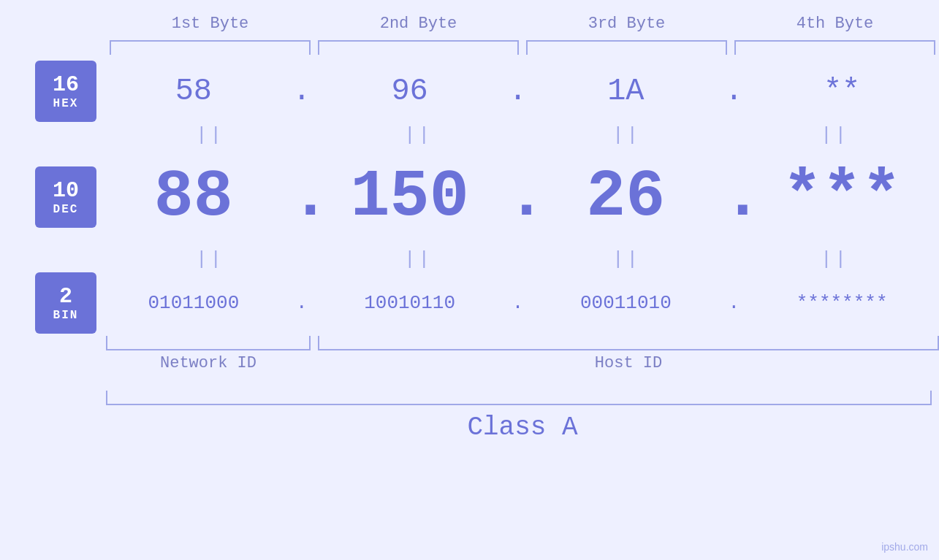  What do you see at coordinates (66, 303) in the screenshot?
I see `bin-badge: 2 BIN` at bounding box center [66, 303].